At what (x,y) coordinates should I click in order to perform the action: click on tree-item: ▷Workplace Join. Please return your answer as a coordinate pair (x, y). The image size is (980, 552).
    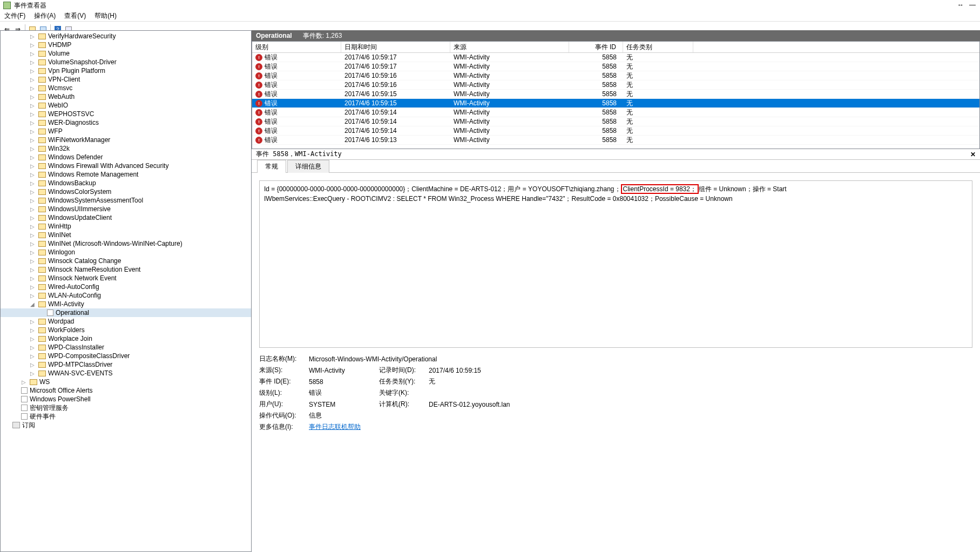
    Looking at the image, I should click on (126, 339).